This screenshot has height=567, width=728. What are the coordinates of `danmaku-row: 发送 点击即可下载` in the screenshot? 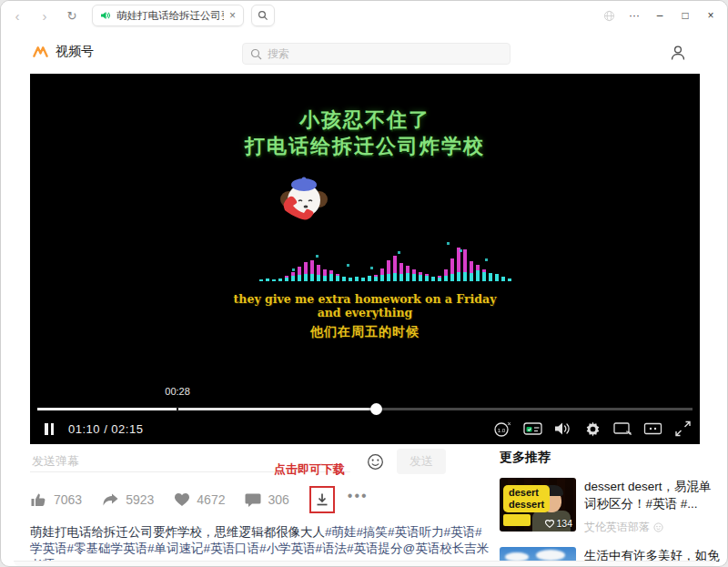 It's located at (260, 461).